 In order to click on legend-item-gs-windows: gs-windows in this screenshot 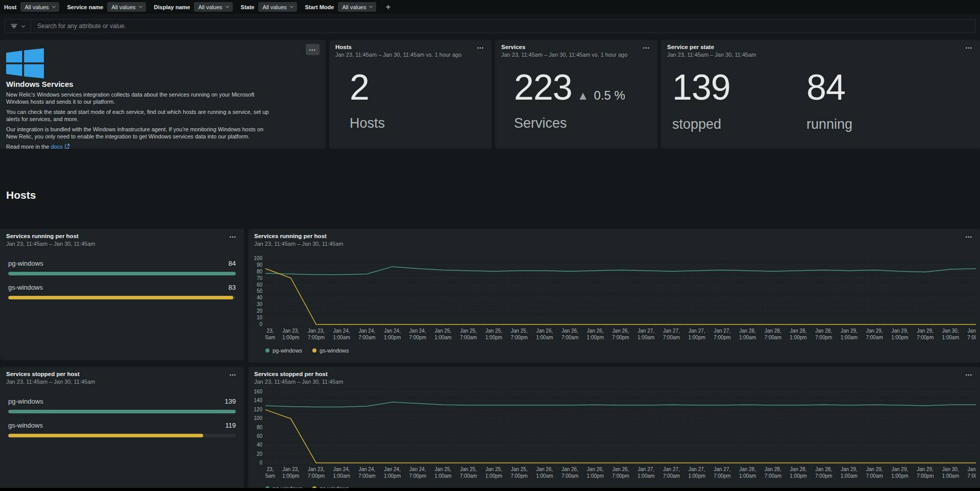, I will do `click(331, 350)`.